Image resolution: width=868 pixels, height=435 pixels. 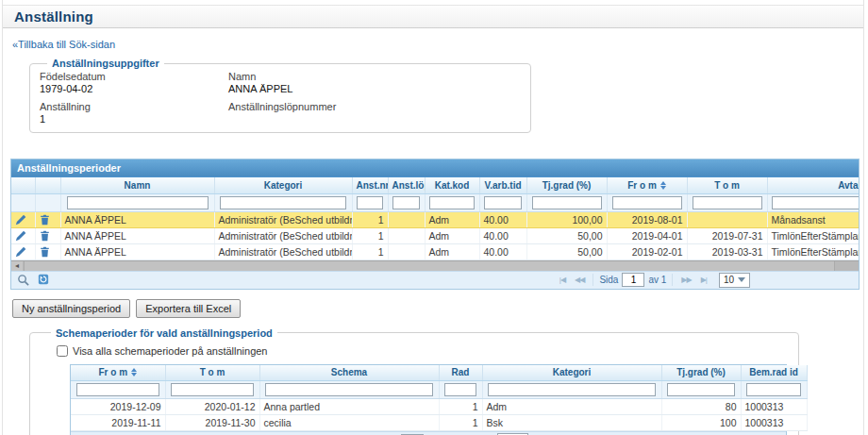 I want to click on filter-schema-input, so click(x=349, y=390).